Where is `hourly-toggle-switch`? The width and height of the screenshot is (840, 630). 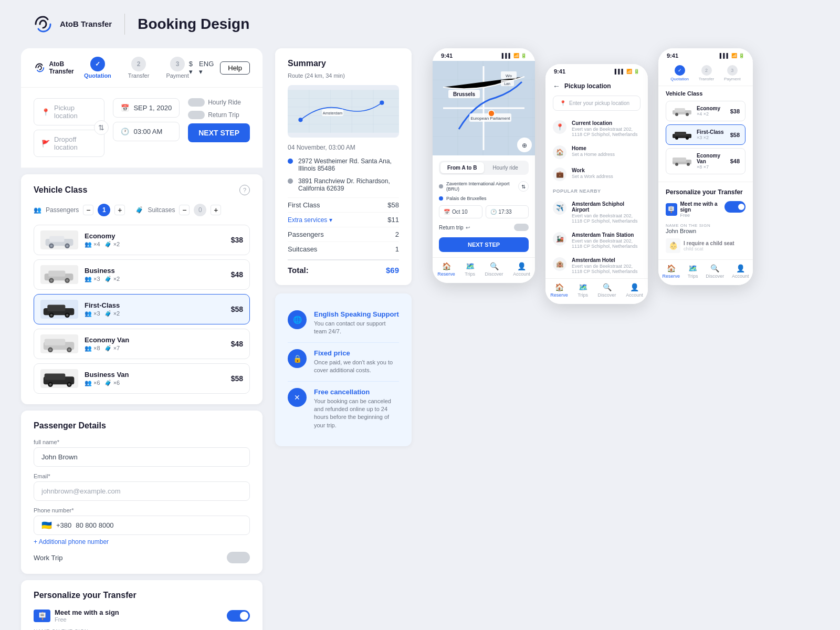
hourly-toggle-switch is located at coordinates (196, 102).